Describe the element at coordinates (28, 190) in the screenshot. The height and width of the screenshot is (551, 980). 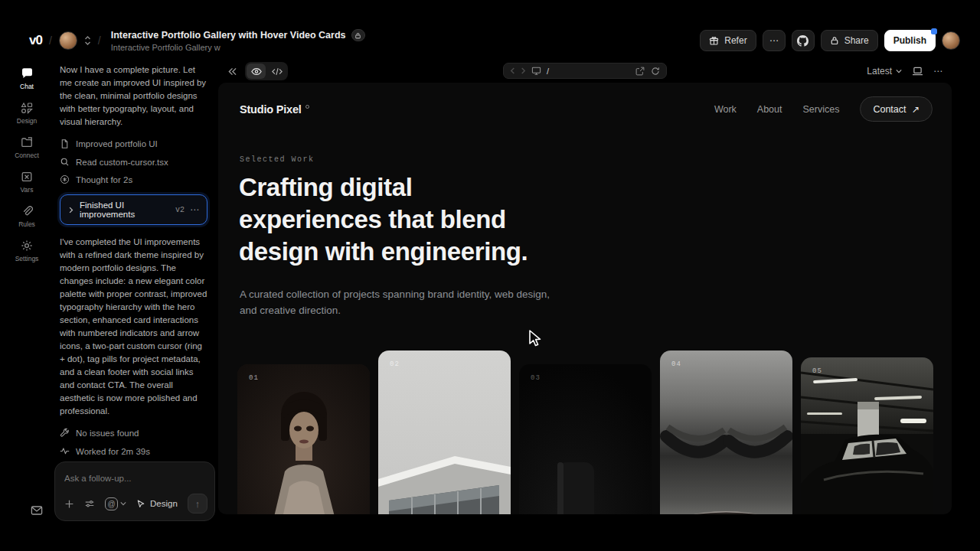
I see `rail-label: Vars` at that location.